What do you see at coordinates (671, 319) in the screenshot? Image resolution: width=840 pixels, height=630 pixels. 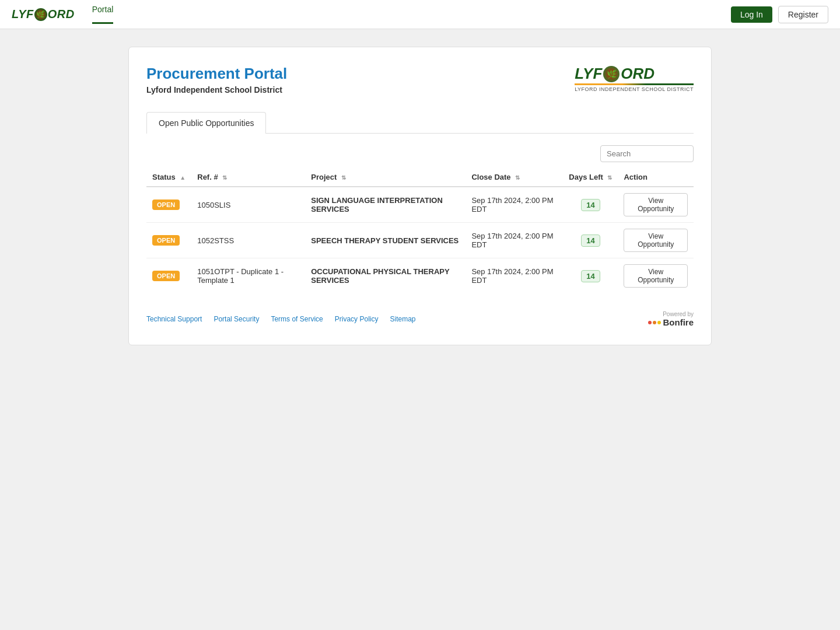 I see `powered-by: Powered by Bonfire` at bounding box center [671, 319].